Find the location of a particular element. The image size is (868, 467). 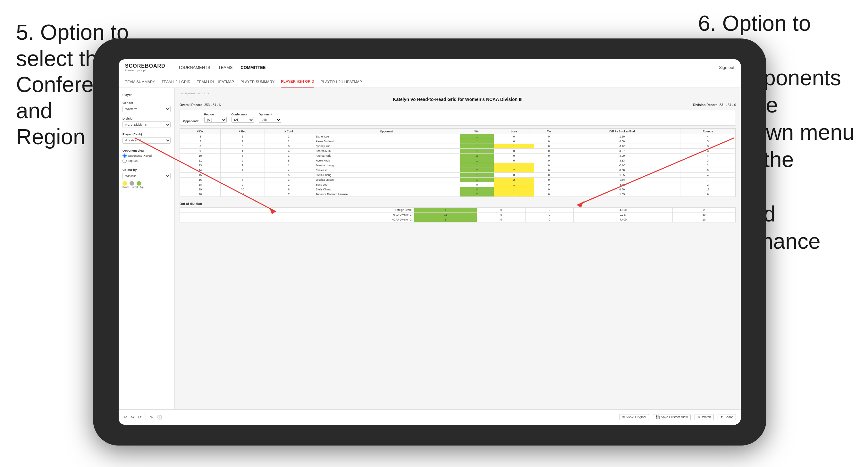

records-row: Overall Record: 353 - 34 - 6 Division Re… is located at coordinates (458, 105).